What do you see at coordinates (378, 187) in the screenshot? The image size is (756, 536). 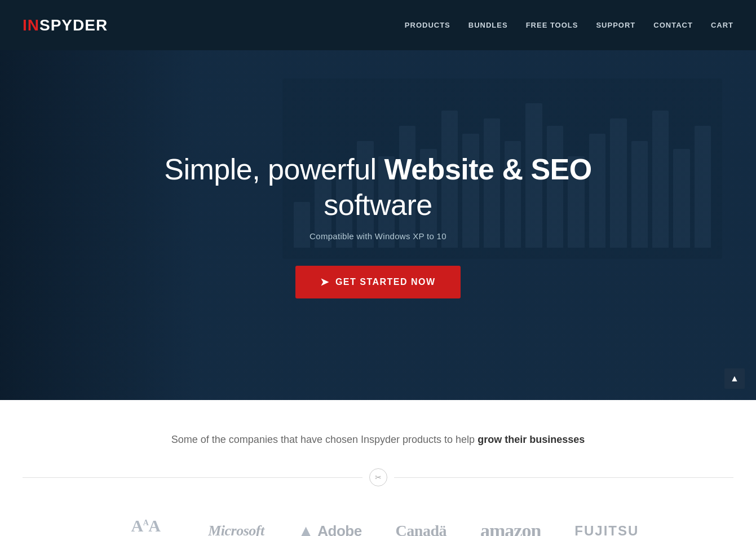 I see `hero-title: Simple, powerful Website & SEO software` at bounding box center [378, 187].